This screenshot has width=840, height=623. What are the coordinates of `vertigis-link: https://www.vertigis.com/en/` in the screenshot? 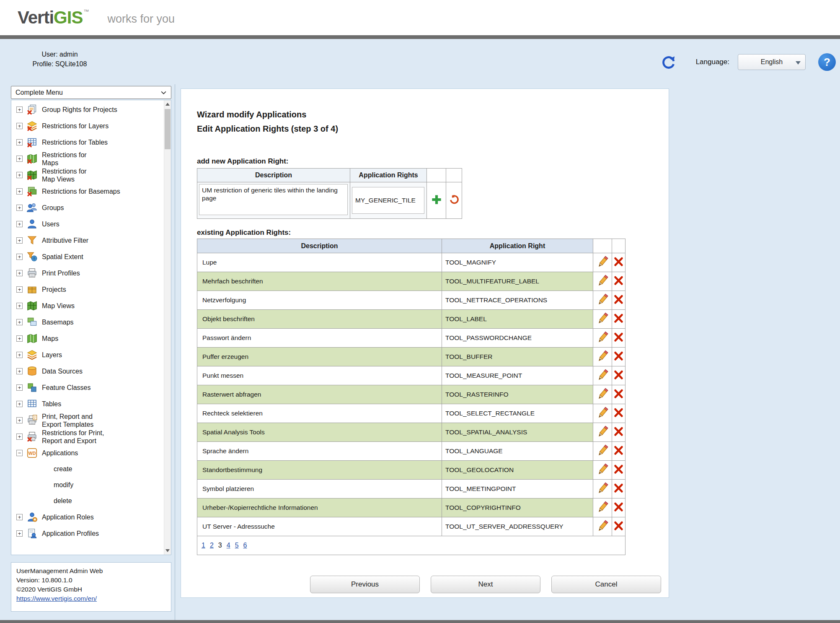 It's located at (57, 599).